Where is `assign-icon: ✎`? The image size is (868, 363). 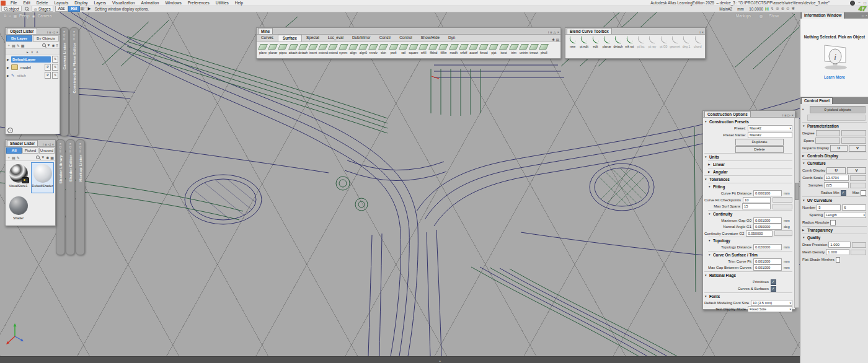 assign-icon: ✎ is located at coordinates (19, 157).